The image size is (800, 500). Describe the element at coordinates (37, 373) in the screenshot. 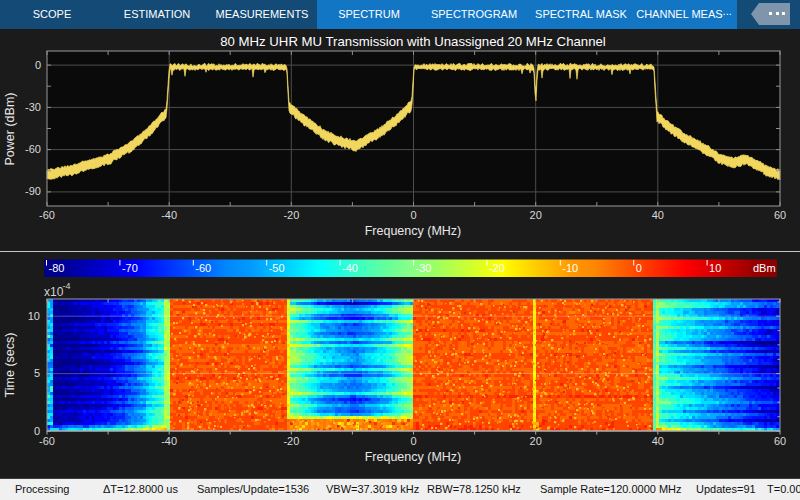

I see `svg-text: 5` at that location.